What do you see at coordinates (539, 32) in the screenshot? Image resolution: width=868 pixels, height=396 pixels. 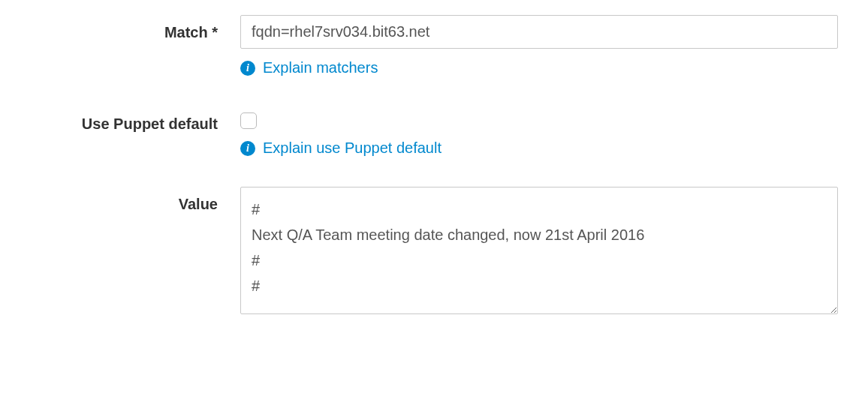 I see `match-input` at bounding box center [539, 32].